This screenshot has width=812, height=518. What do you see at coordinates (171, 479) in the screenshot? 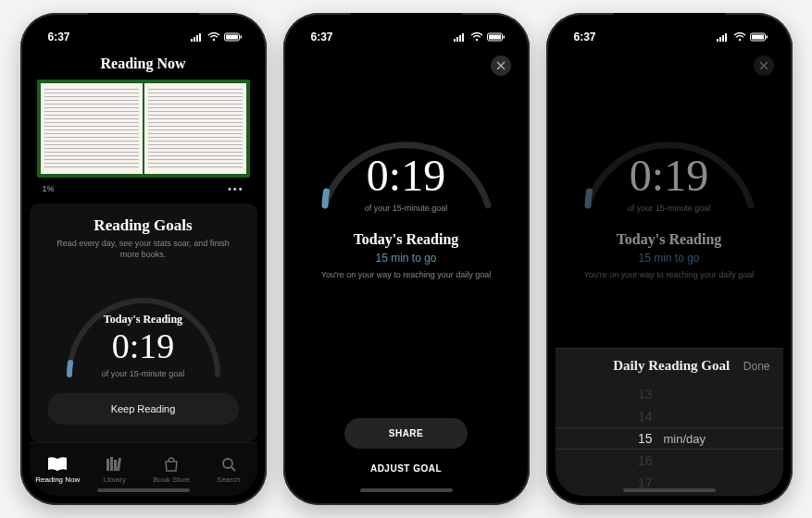
I see `tab-label: Book Store` at bounding box center [171, 479].